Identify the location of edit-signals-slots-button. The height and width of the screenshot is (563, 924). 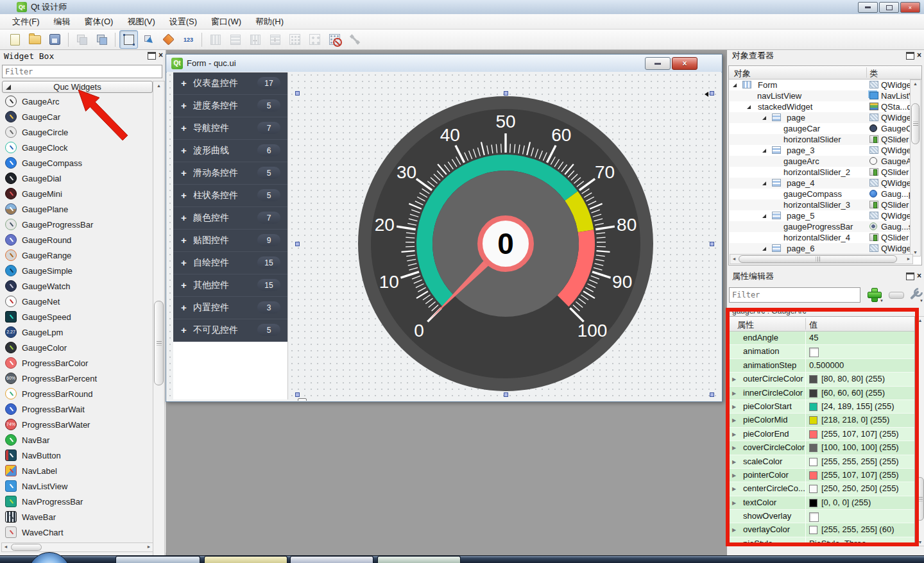
(149, 40).